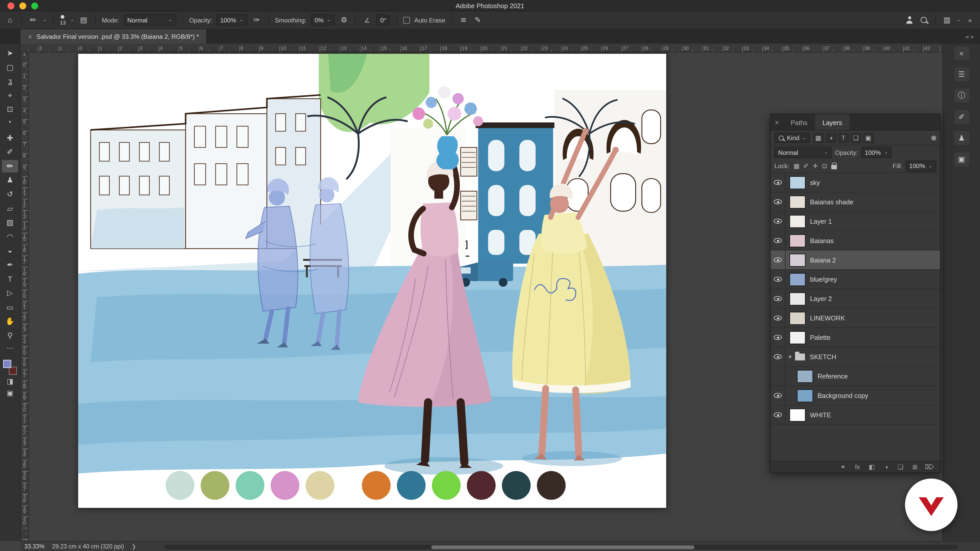  Describe the element at coordinates (947, 20) in the screenshot. I see `workspace-switcher-icon: ▥` at that location.